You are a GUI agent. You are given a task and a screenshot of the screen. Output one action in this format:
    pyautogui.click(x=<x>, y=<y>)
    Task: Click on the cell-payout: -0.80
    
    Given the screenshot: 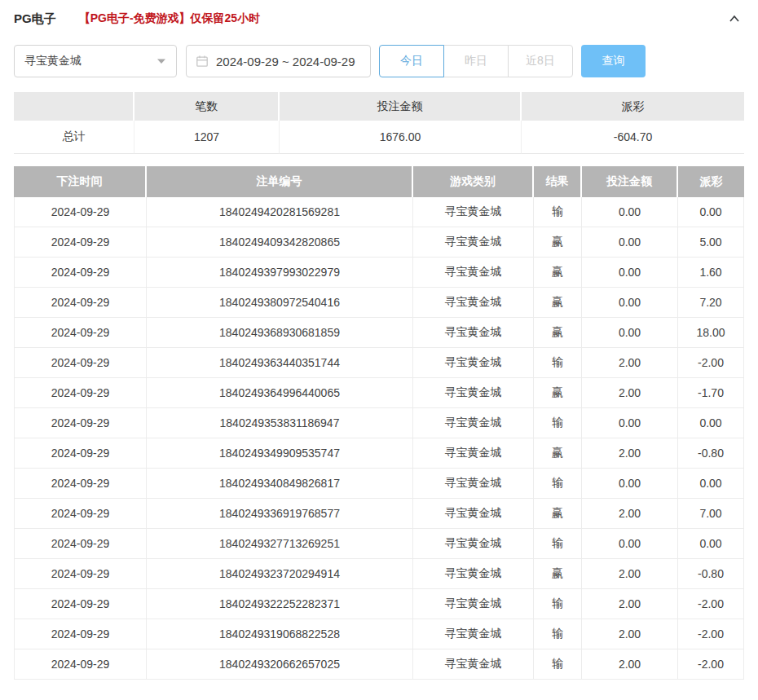 What is the action you would take?
    pyautogui.click(x=711, y=574)
    